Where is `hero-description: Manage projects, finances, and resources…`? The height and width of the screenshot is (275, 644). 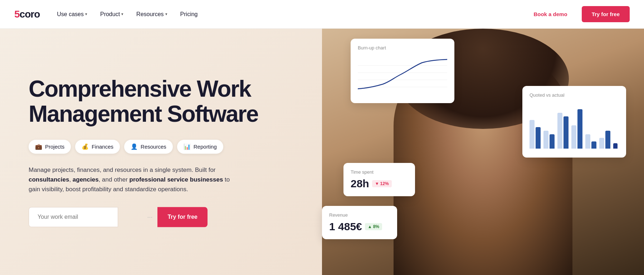
hero-description: Manage projects, finances, and resources… is located at coordinates (132, 180).